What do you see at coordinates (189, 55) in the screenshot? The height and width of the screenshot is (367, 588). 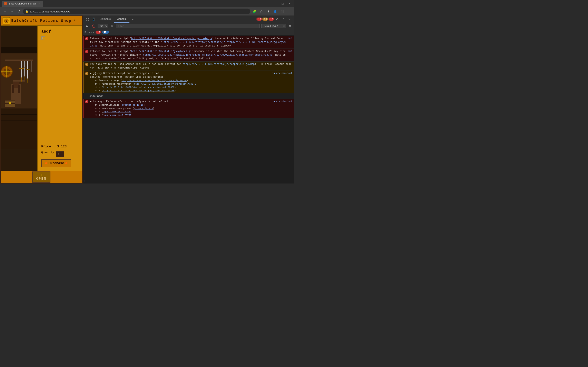 I see `console-entry-2: ✕ Refused to load the script 'http://127…` at bounding box center [189, 55].